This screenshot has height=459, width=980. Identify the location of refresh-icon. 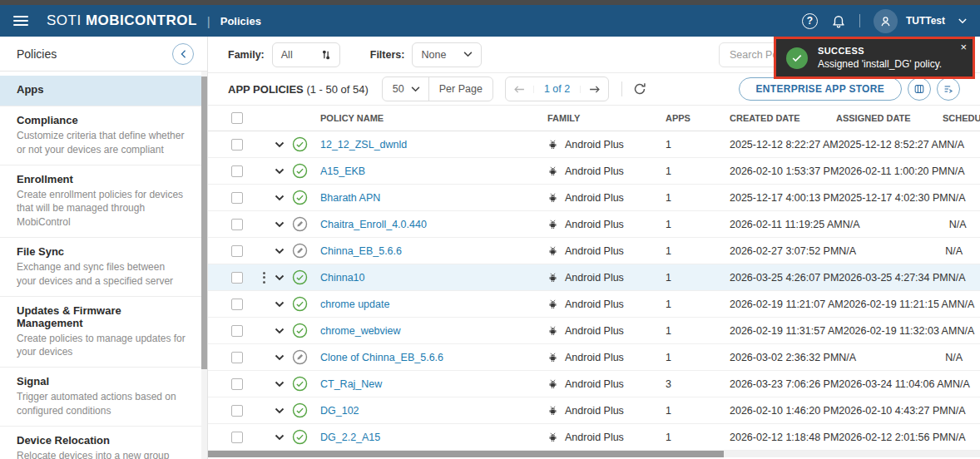
(640, 89).